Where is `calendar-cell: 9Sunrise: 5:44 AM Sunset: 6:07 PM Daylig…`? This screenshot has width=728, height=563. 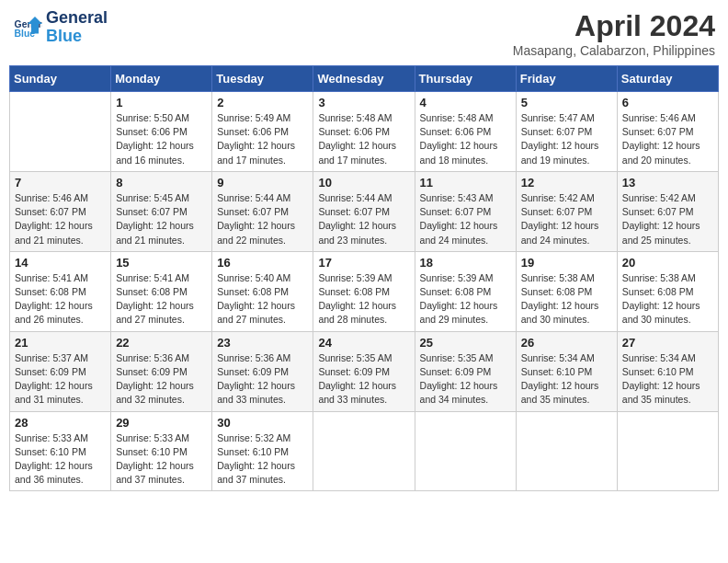 calendar-cell: 9Sunrise: 5:44 AM Sunset: 6:07 PM Daylig… is located at coordinates (263, 212).